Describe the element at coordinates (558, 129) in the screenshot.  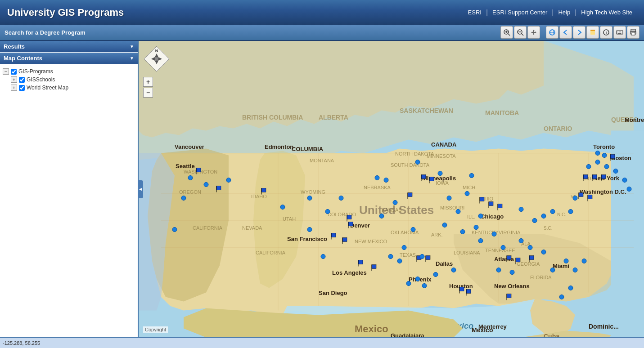
I see `svg-text: ONTARIO` at that location.